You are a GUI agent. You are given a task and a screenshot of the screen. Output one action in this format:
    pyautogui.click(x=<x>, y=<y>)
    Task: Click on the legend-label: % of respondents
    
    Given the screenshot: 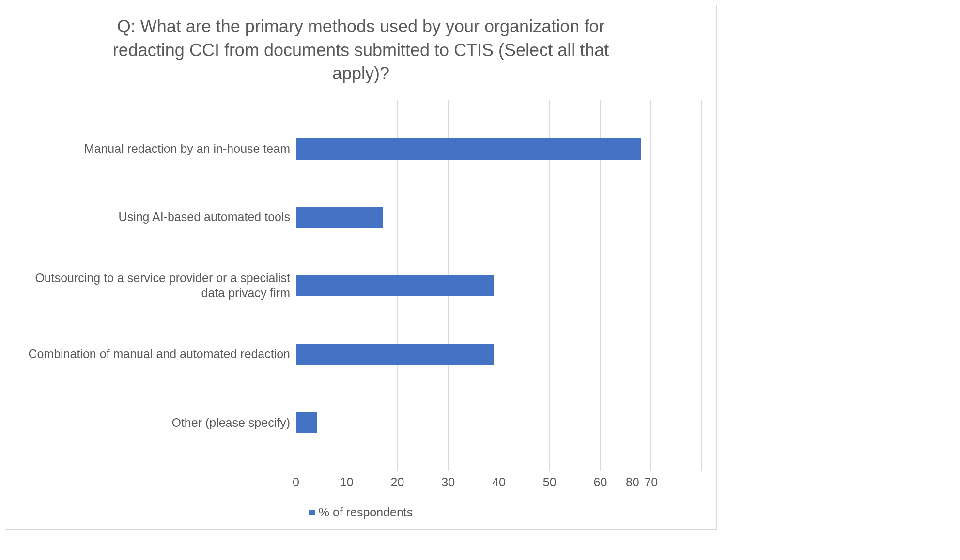 What is the action you would take?
    pyautogui.click(x=366, y=512)
    